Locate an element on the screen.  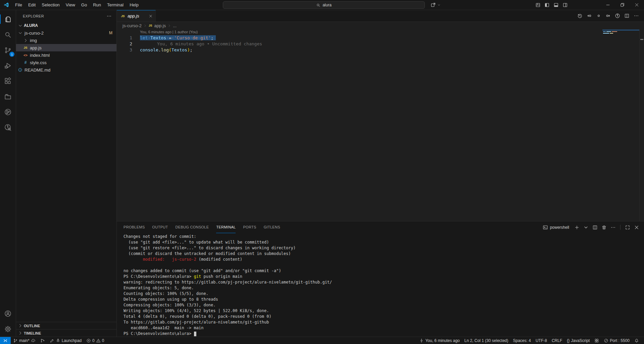
rocket-icon is located at coordinates (58, 341).